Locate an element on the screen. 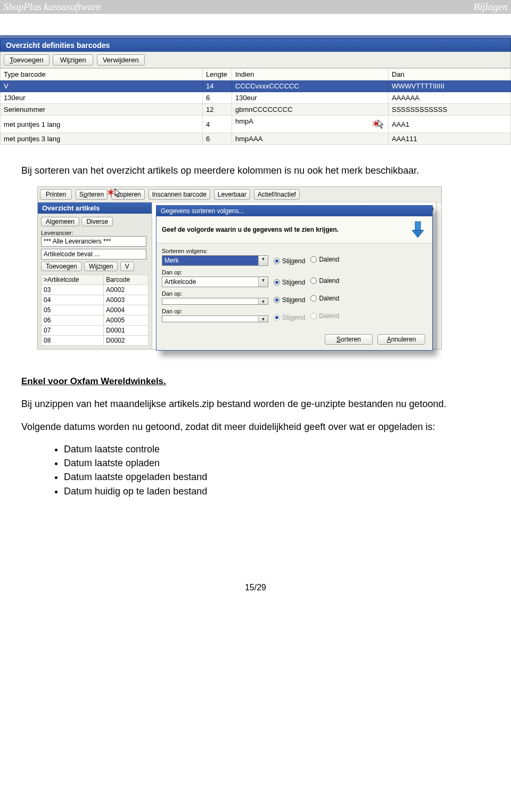  tab-diverse: Diverse is located at coordinates (97, 222).